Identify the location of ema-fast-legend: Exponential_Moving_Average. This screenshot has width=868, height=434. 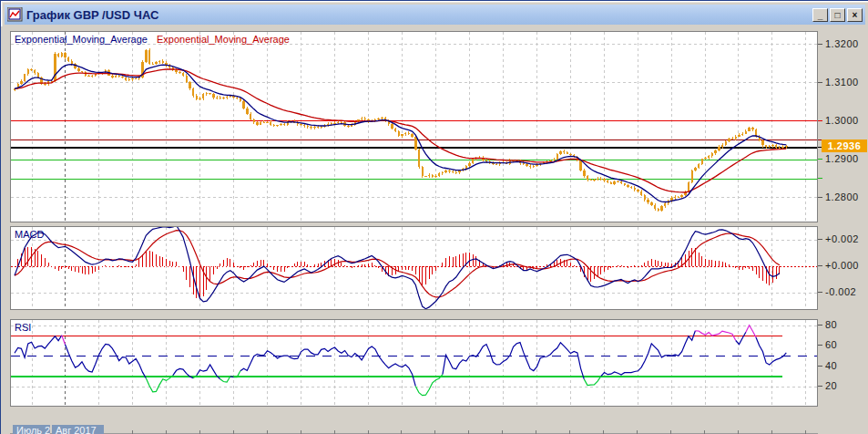
(81, 39).